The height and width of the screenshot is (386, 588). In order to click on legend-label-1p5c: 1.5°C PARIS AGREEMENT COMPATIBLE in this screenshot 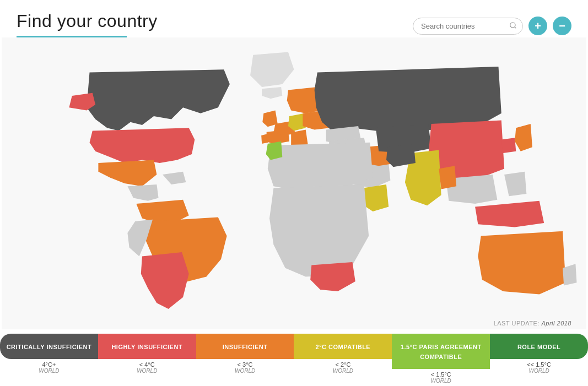, I will do `click(441, 352)`.